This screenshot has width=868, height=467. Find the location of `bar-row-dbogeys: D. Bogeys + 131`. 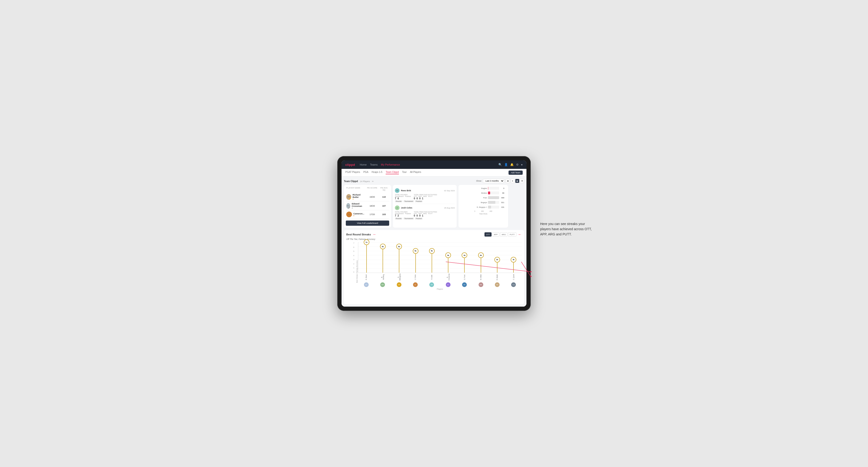

bar-row-dbogeys: D. Bogeys + 131 is located at coordinates (487, 207).